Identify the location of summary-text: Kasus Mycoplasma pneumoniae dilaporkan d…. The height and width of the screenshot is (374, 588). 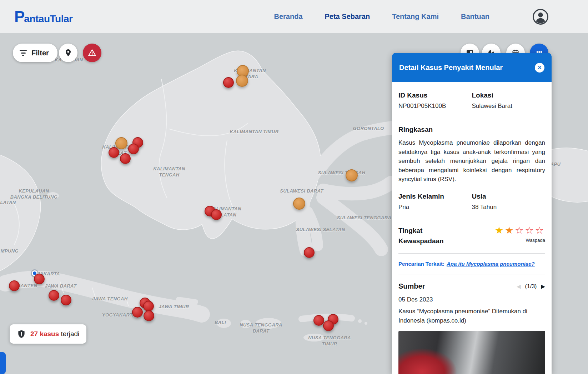
(472, 161).